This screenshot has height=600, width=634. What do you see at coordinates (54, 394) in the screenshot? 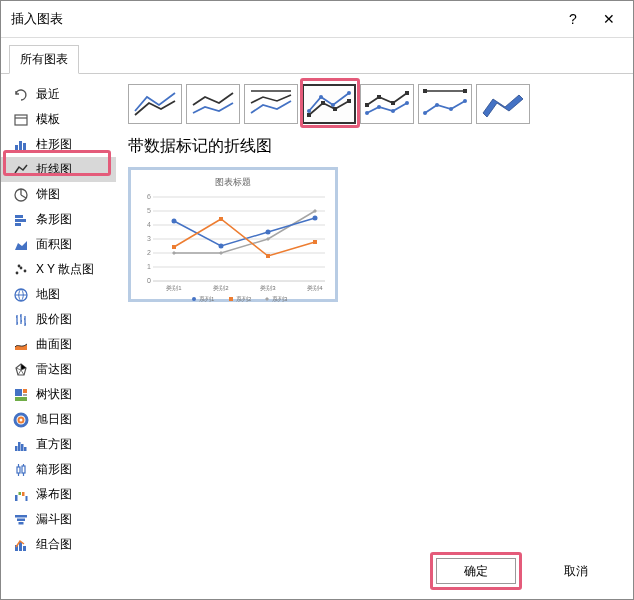
I see `sidebar-item-label: 树状图` at bounding box center [54, 394].